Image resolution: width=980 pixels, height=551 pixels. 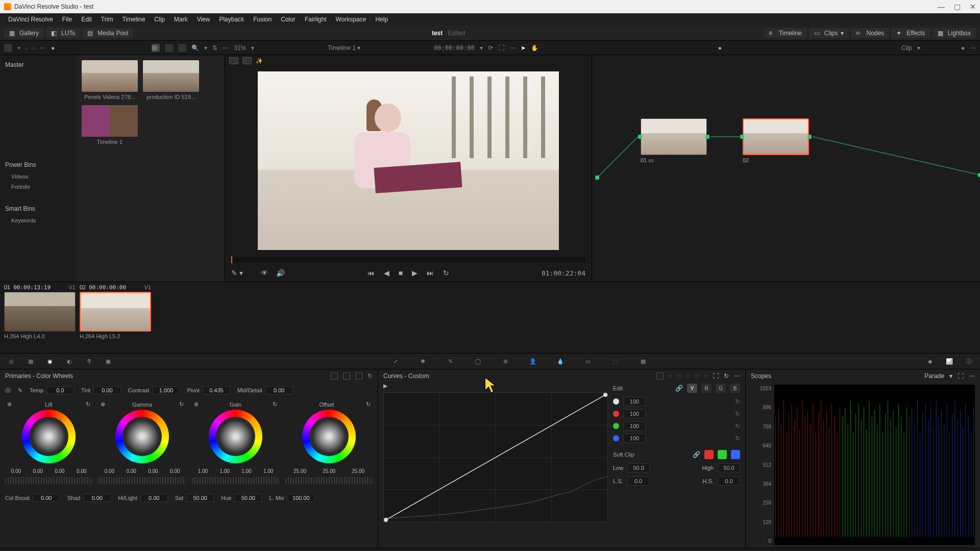 I want to click on keyframes-icon: ◆, so click(x=930, y=361).